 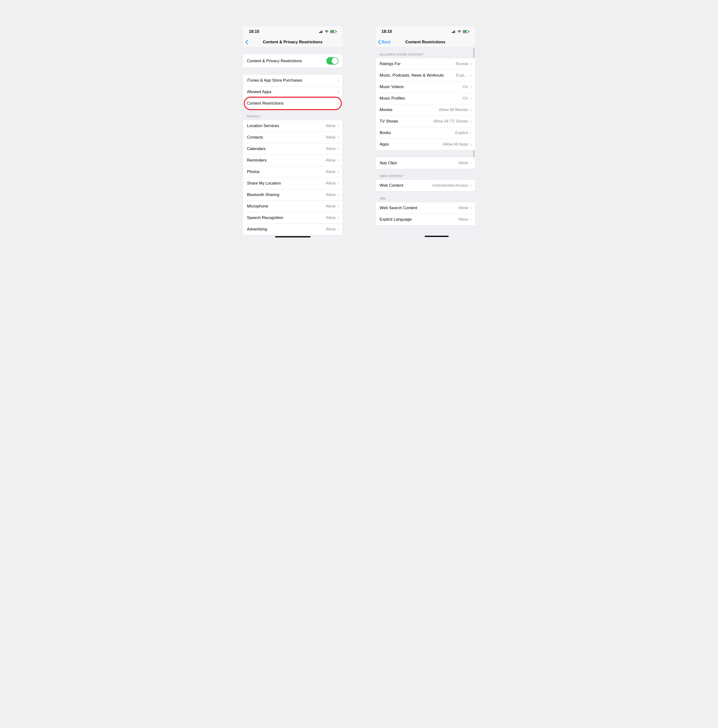 What do you see at coordinates (425, 133) in the screenshot?
I see `store-row: BooksExplicit›` at bounding box center [425, 133].